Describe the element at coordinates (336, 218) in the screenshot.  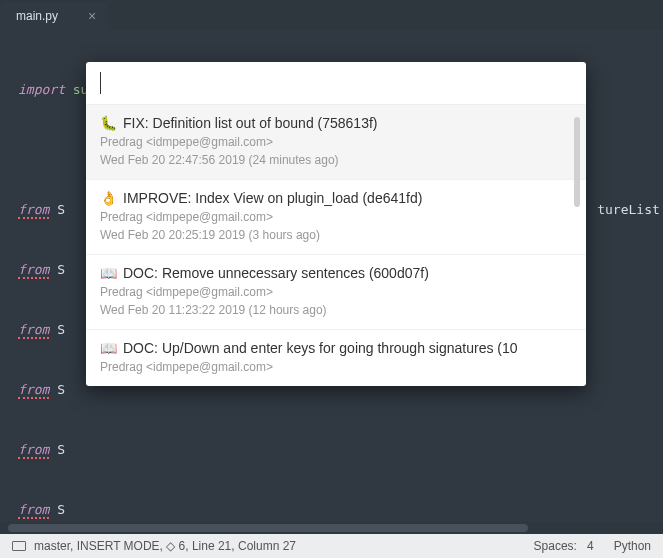
I see `palette-item: 👌IMPROVE: Index View on plugin_load (de6…` at that location.